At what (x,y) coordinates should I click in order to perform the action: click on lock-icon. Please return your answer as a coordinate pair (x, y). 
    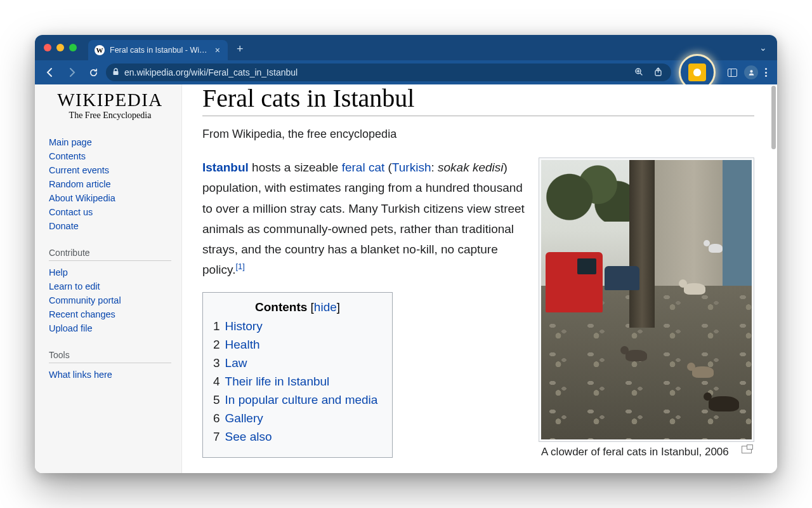
    Looking at the image, I should click on (115, 72).